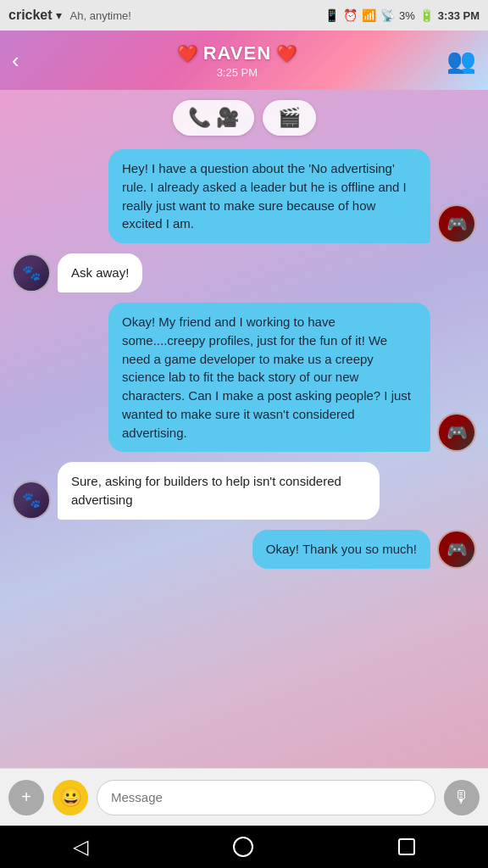 Image resolution: width=488 pixels, height=868 pixels. Describe the element at coordinates (407, 847) in the screenshot. I see `nav-recent-button` at that location.